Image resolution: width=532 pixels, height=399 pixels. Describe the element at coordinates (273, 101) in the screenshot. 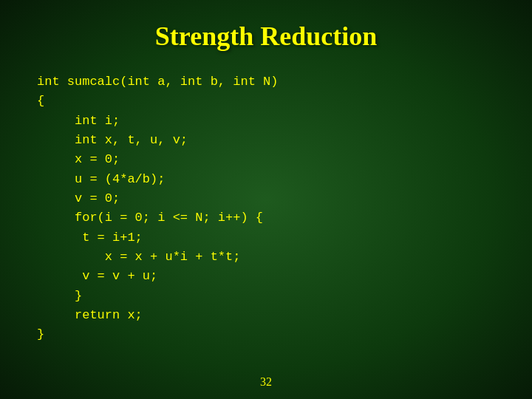

I see `code-line-2: {` at that location.